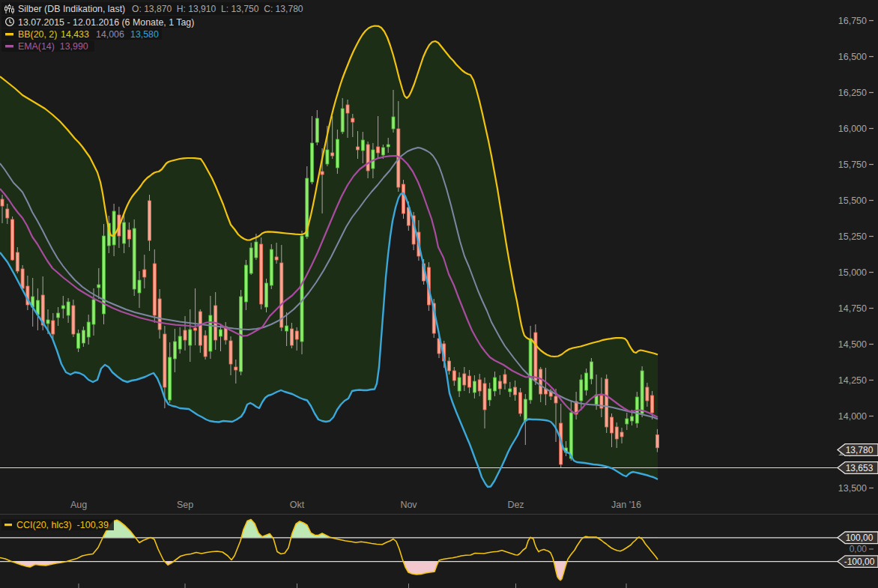  What do you see at coordinates (853, 201) in the screenshot?
I see `svg-text: 15,500` at bounding box center [853, 201].